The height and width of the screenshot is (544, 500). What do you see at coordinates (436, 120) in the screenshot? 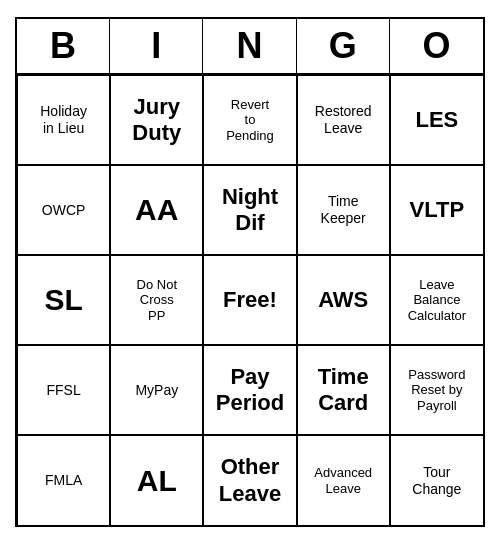
I see `bingo-cell: LES` at bounding box center [436, 120].